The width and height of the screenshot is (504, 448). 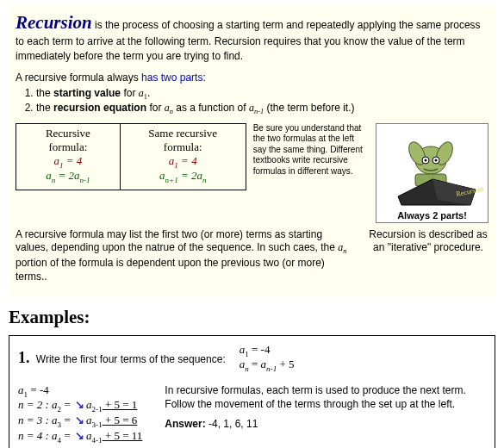 I want to click on examples-heading: Examples:, so click(x=252, y=317).